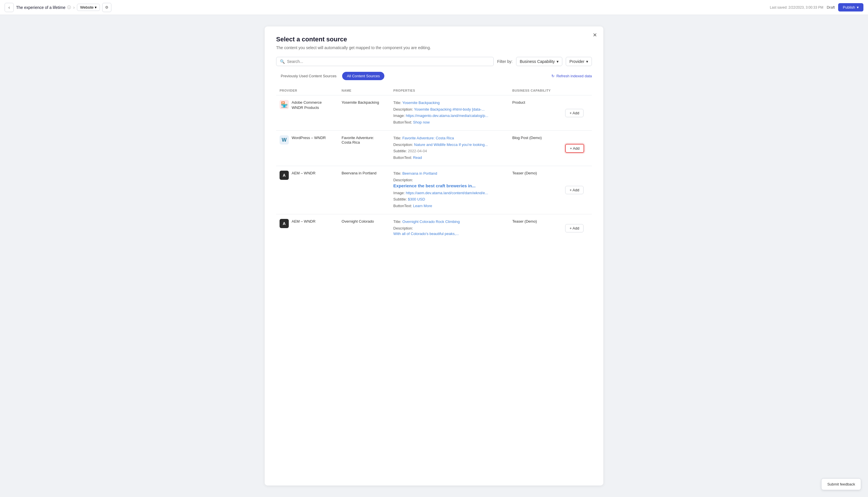  Describe the element at coordinates (538, 61) in the screenshot. I see `business-capability-label: Business Capability` at that location.